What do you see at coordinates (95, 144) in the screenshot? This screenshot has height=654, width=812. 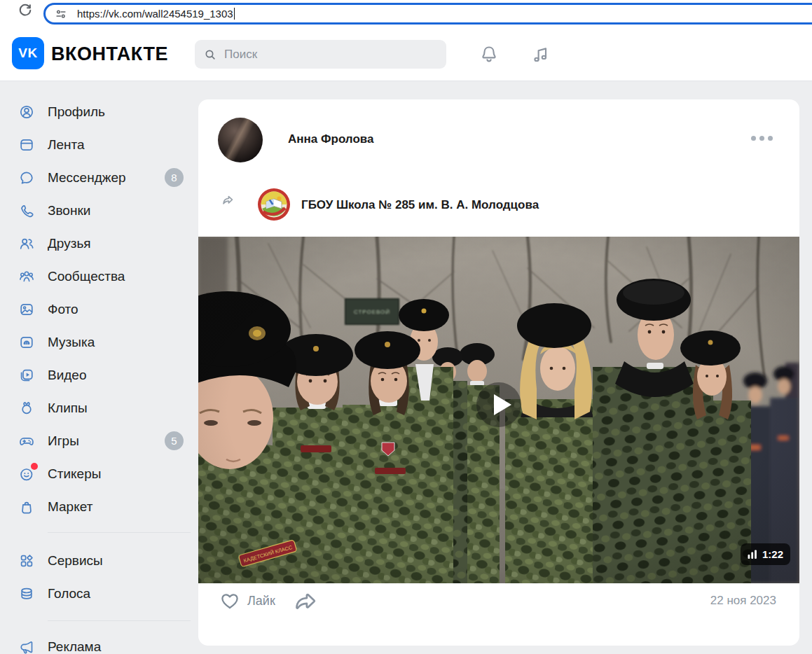 I see `sidebar-item-feed: Лента` at bounding box center [95, 144].